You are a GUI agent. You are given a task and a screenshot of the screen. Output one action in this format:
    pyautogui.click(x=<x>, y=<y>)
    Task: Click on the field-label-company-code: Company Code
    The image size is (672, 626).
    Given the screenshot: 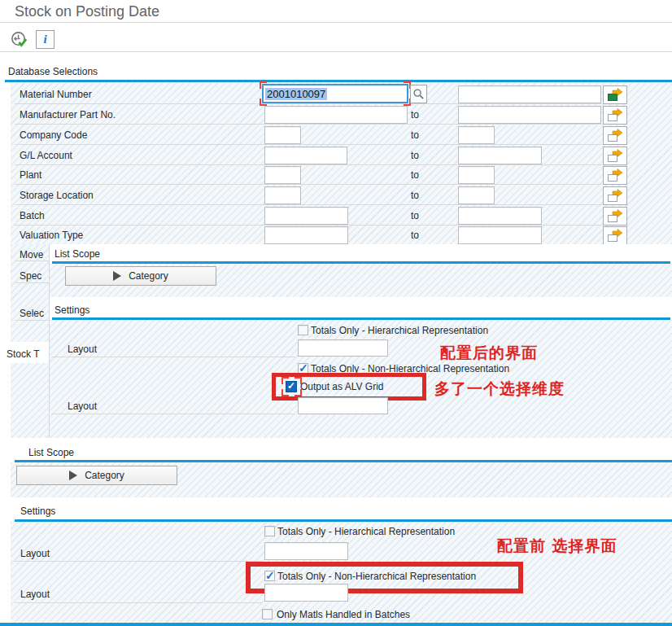 What is the action you would take?
    pyautogui.click(x=54, y=135)
    